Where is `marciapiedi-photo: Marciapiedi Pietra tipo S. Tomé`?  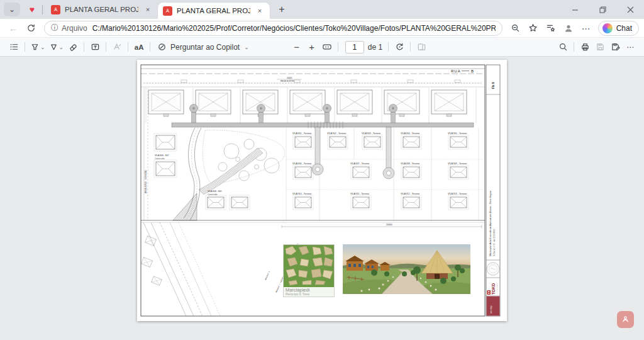 marciapiedi-photo: Marciapiedi Pietra tipo S. Tomé is located at coordinates (309, 271).